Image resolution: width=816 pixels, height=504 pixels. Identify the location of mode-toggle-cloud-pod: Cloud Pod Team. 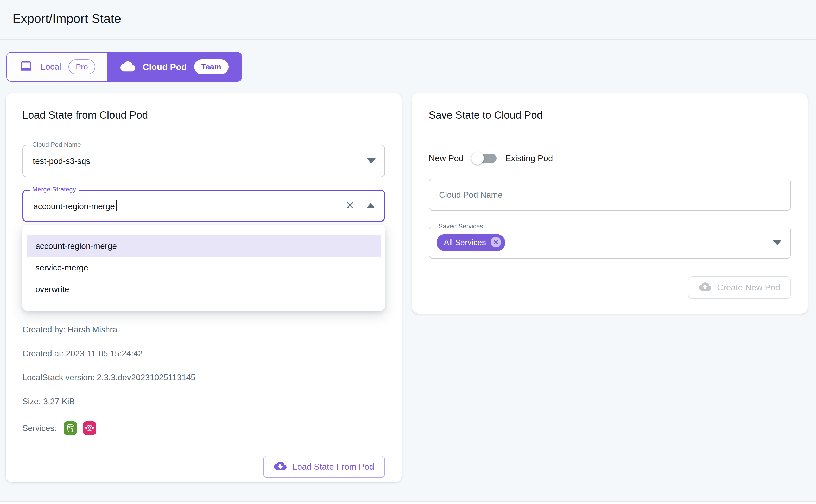
(174, 67).